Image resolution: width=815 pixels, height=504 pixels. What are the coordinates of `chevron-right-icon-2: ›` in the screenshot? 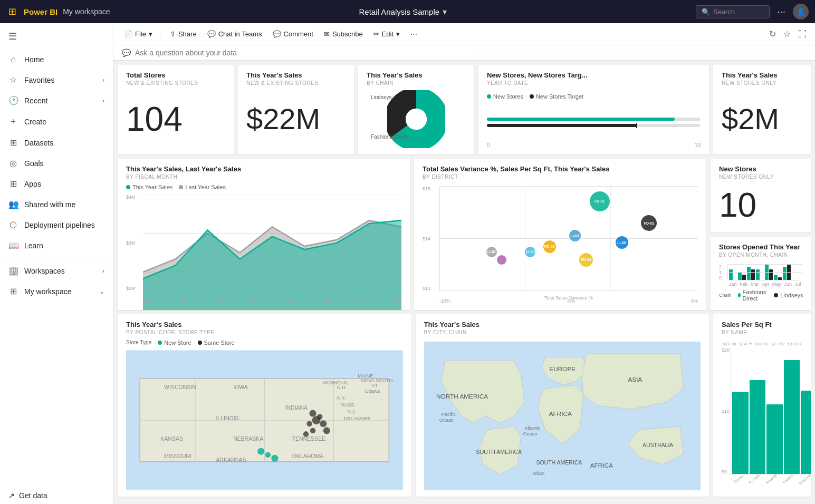 It's located at (103, 101).